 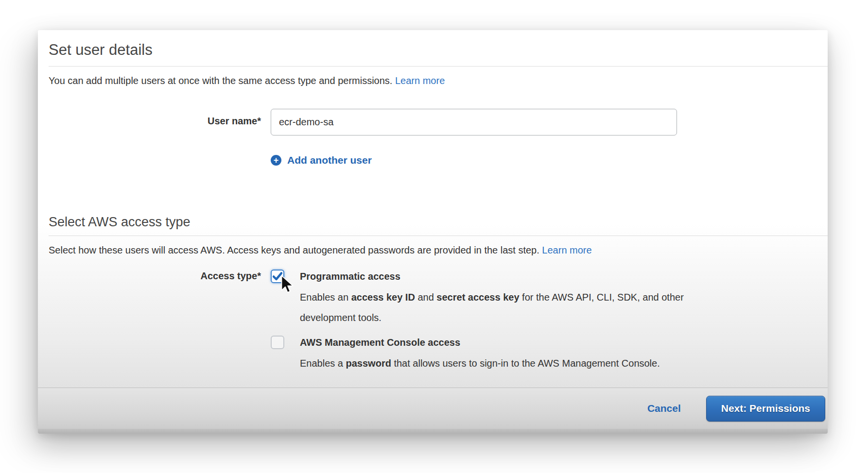 What do you see at coordinates (499, 299) in the screenshot?
I see `programmatic-access-option: Programmatic access Enables an access ke…` at bounding box center [499, 299].